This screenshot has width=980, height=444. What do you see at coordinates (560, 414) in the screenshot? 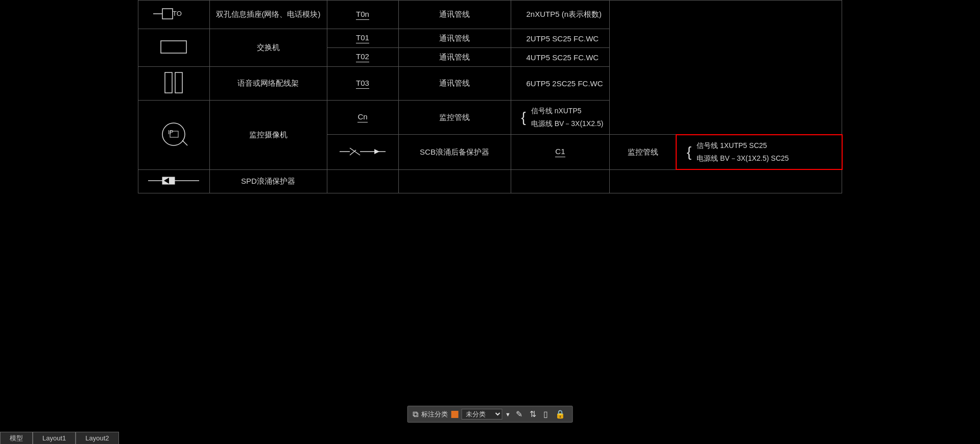
I see `lock-button: 🔒` at bounding box center [560, 414].